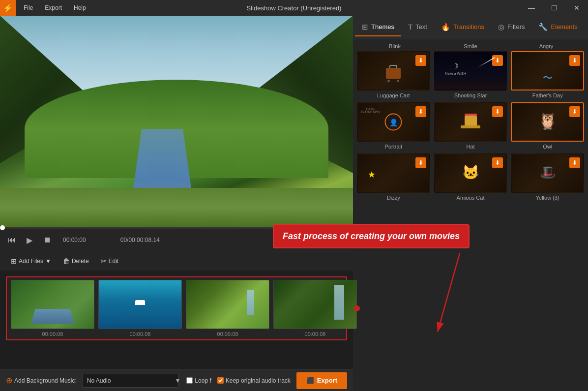 This screenshot has height=391, width=588. What do you see at coordinates (140, 240) in the screenshot?
I see `time-clip: 00/00:00:08.14` at bounding box center [140, 240].